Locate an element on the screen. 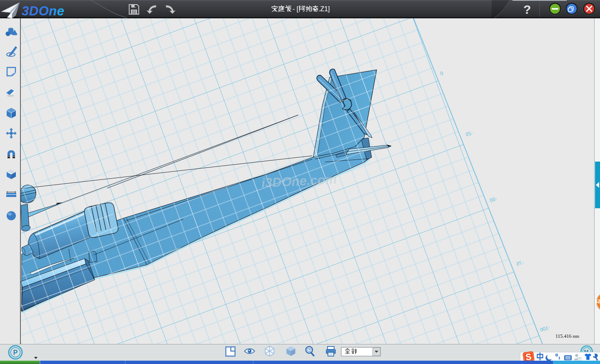 The height and width of the screenshot is (364, 600). svg-text: .Z1] is located at coordinates (324, 9).